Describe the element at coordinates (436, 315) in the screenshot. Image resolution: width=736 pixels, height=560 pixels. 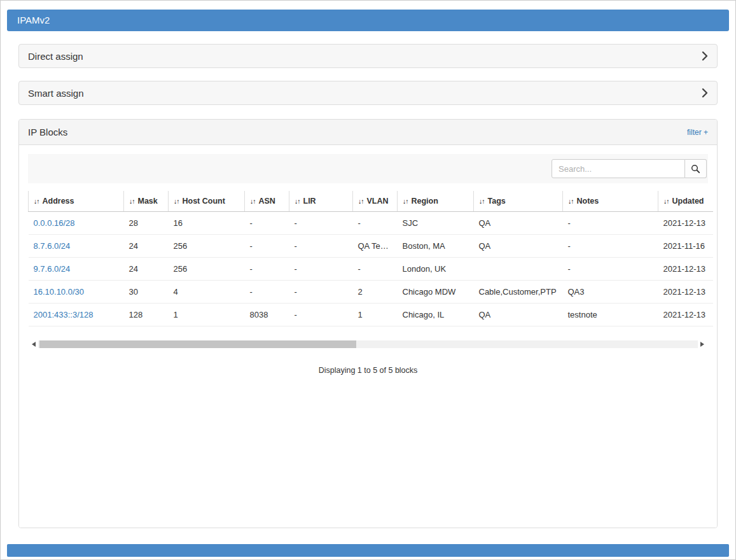
I see `table-cell: Chicago, IL` at that location.